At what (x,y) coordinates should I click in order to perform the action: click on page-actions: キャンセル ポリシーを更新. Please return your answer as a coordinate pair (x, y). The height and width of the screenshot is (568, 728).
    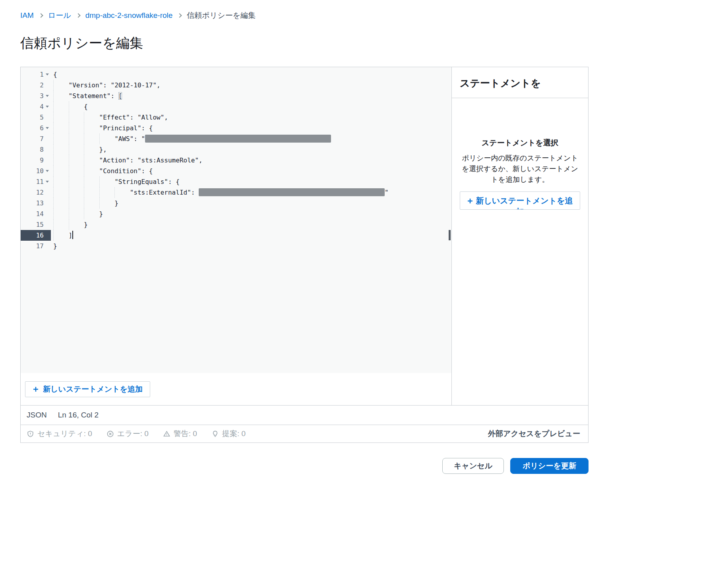
    Looking at the image, I should click on (304, 466).